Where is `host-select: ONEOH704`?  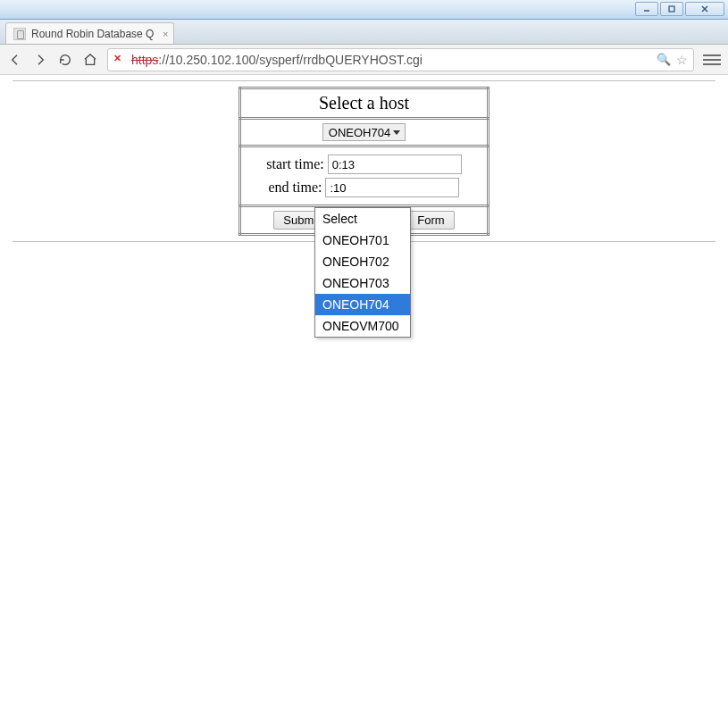
host-select: ONEOH704 is located at coordinates (364, 132).